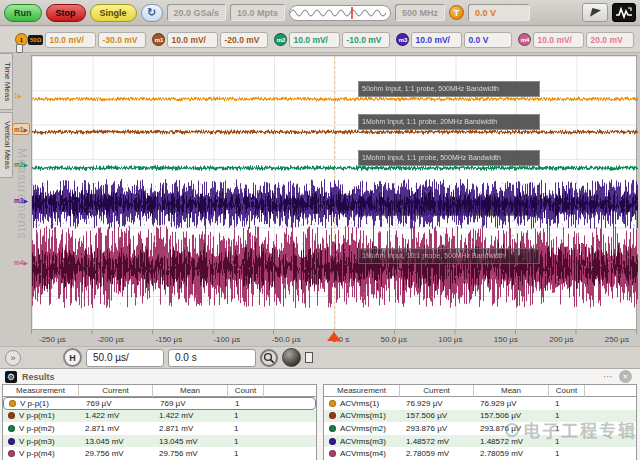  I want to click on sample-rate-readout: 20.0 GSa/s, so click(197, 12).